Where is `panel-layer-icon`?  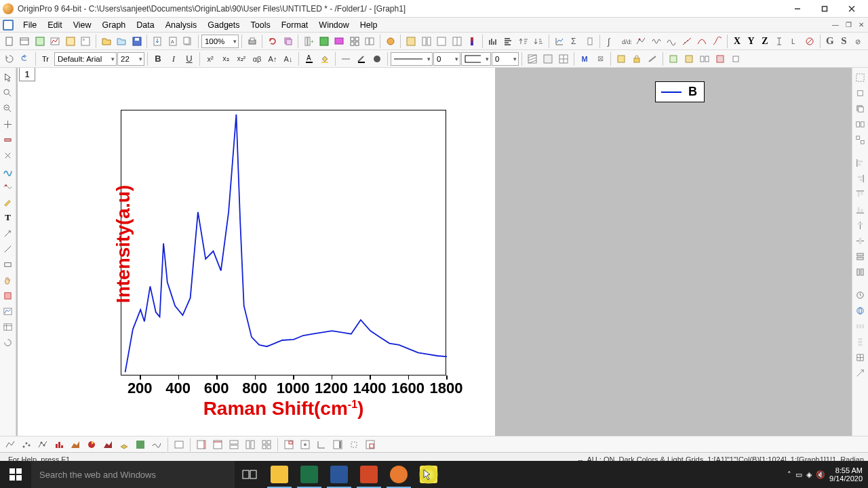
panel-layer-icon is located at coordinates (250, 445).